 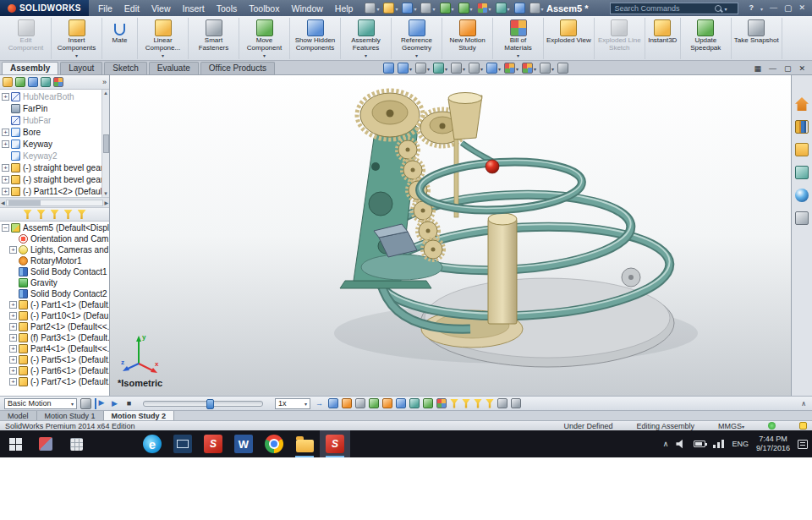 I want to click on upper-loop, so click(x=501, y=185).